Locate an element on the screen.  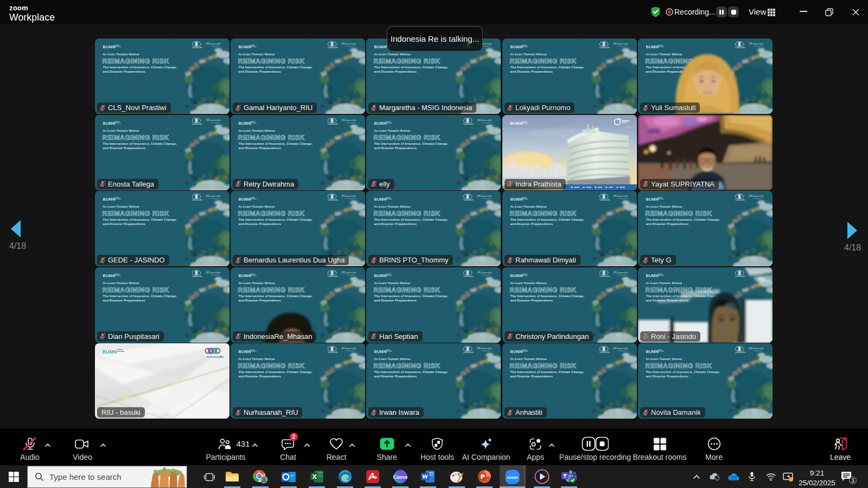
svg-text: 3 is located at coordinates (853, 480).